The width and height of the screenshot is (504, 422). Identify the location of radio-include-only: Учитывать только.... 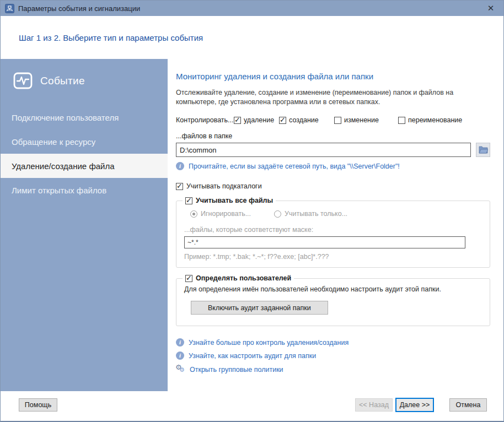
(311, 214).